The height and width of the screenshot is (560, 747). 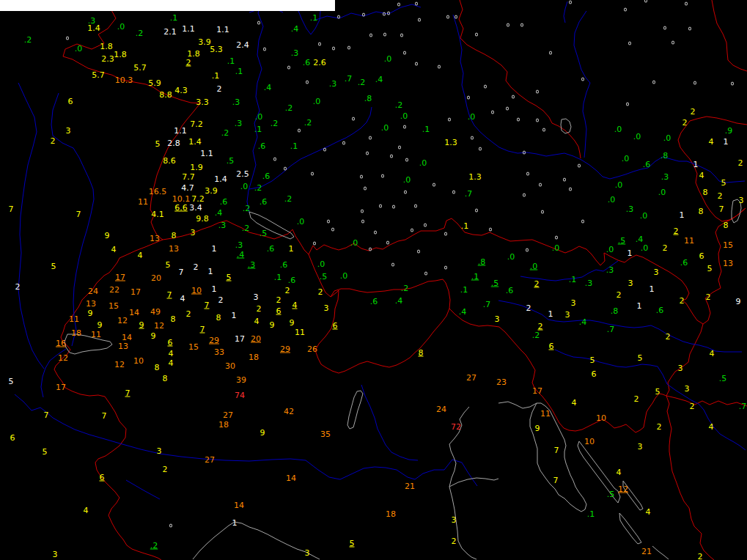 What do you see at coordinates (623, 490) in the screenshot?
I see `station-precip-value: 12` at bounding box center [623, 490].